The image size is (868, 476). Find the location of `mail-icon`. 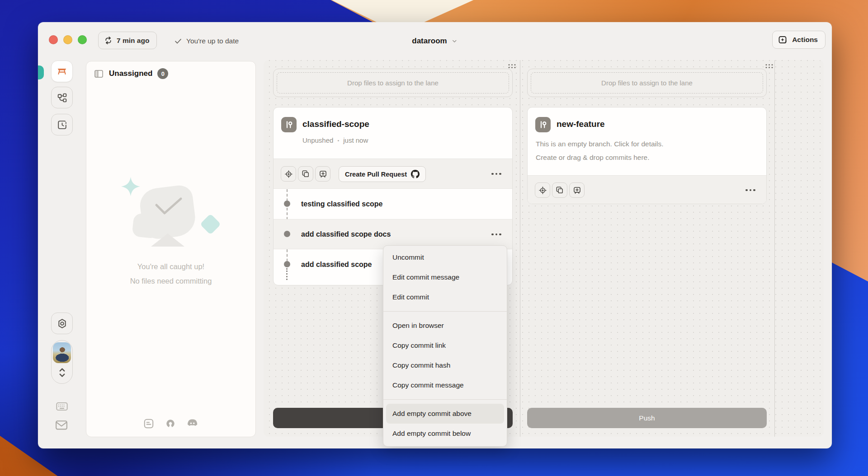

mail-icon is located at coordinates (61, 425).